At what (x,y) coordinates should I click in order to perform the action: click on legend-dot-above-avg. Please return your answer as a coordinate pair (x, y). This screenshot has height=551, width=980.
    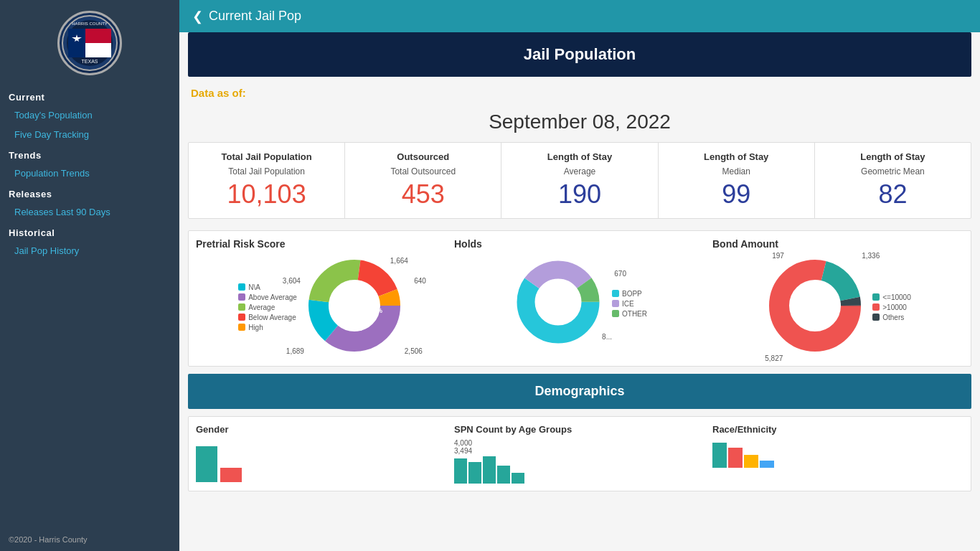
    Looking at the image, I should click on (242, 297).